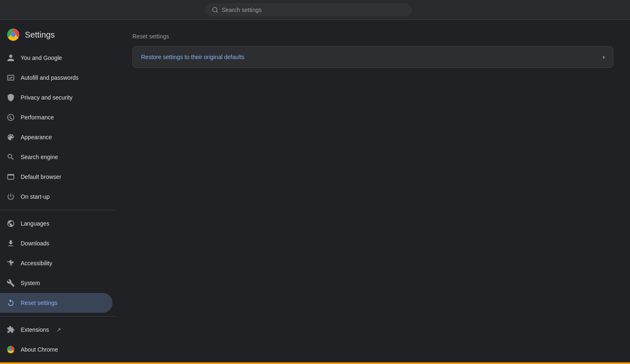  What do you see at coordinates (31, 283) in the screenshot?
I see `sidebar-label-system: System` at bounding box center [31, 283].